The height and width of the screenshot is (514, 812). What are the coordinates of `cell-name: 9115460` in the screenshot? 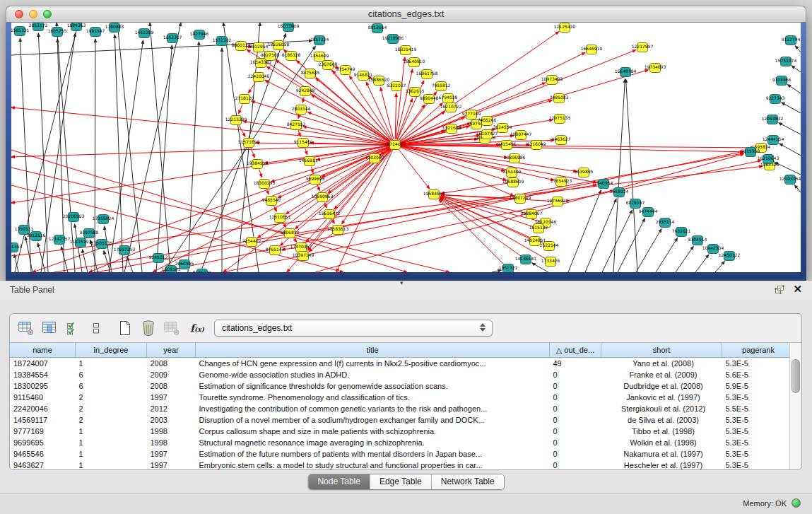 It's located at (42, 397).